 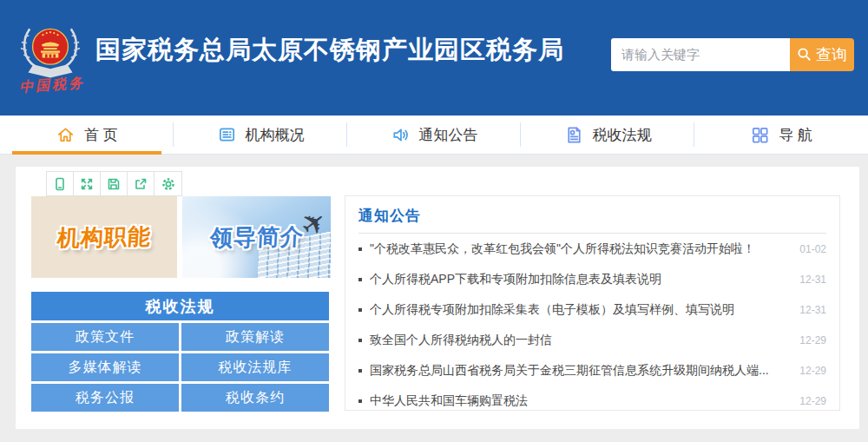 What do you see at coordinates (434, 135) in the screenshot?
I see `main-nav: 首 页 机构概况 通知公告 税收法规` at bounding box center [434, 135].